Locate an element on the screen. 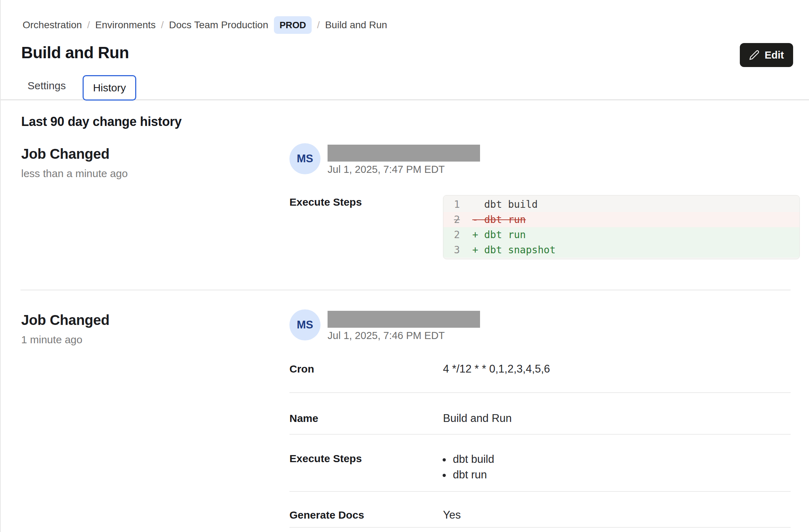  name-label: Name is located at coordinates (366, 418).